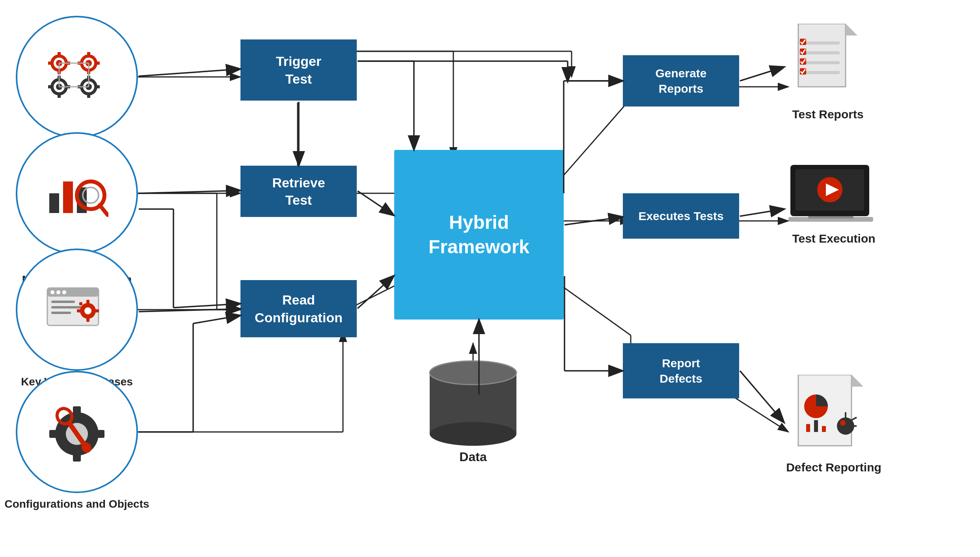  I want to click on box-report-defects: ReportDefects, so click(681, 371).